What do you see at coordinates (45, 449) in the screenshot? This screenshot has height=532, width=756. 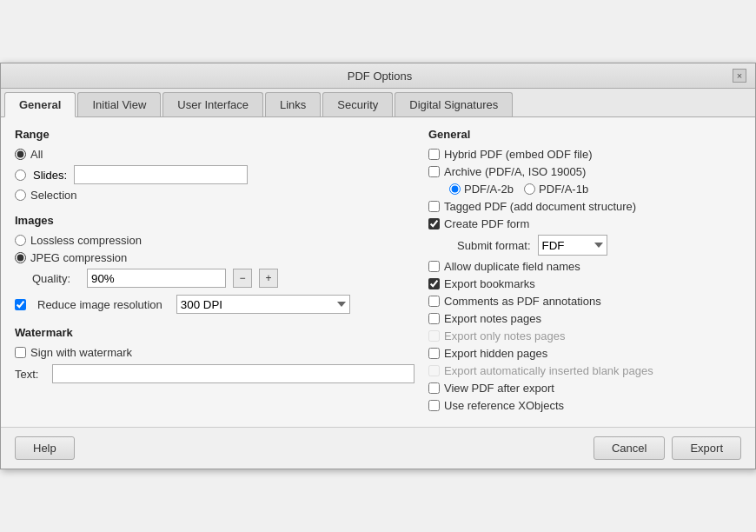 I see `help-button: Help` at bounding box center [45, 449].